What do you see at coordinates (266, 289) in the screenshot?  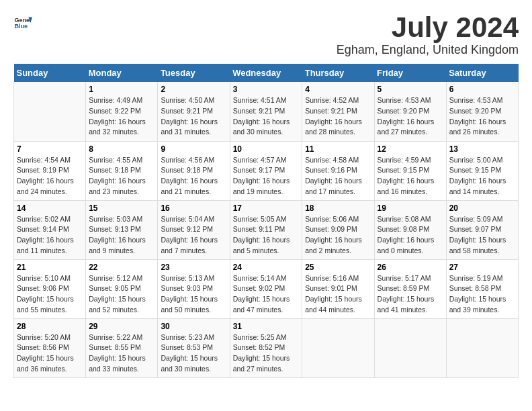 I see `calendar-week-row: 21 Sunrise: 5:10 AMSunset: 9:06 PMDaylig…` at bounding box center [266, 289].